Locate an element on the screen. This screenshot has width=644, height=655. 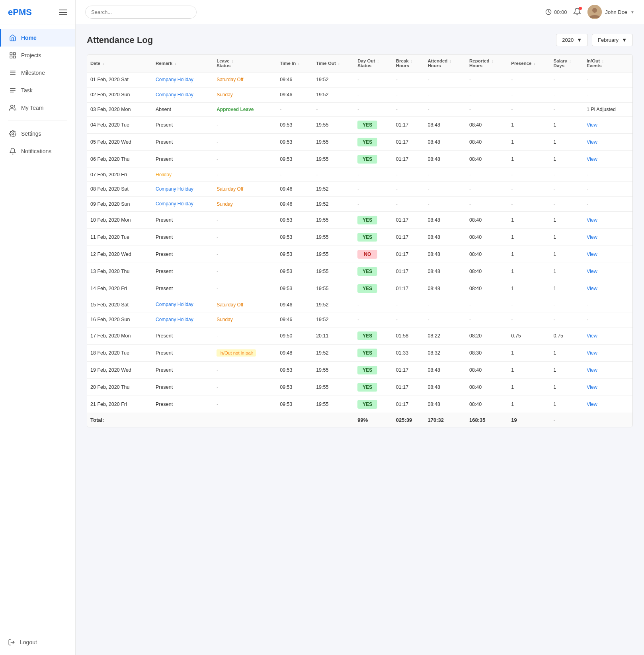
cell-salary-days: - is located at coordinates (567, 80).